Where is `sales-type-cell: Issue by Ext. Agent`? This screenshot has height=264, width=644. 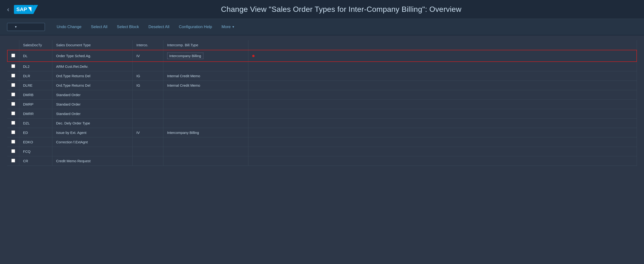
sales-type-cell: Issue by Ext. Agent is located at coordinates (92, 133).